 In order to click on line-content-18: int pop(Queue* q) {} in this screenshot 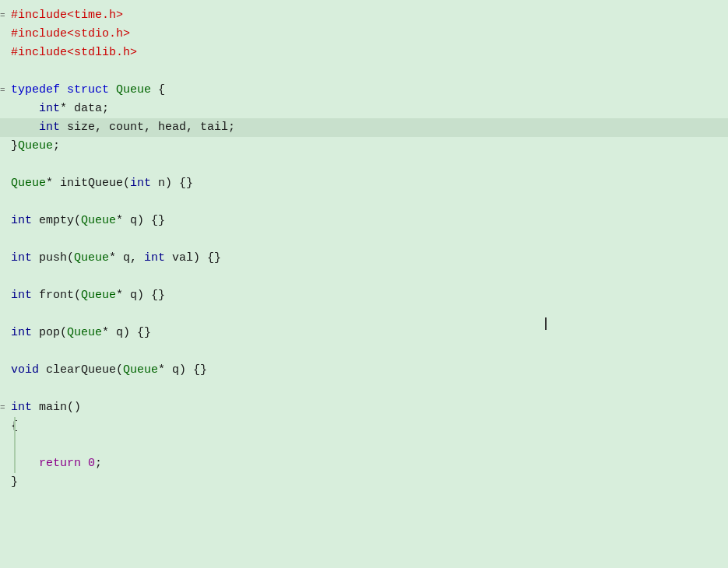, I will do `click(81, 333)`.